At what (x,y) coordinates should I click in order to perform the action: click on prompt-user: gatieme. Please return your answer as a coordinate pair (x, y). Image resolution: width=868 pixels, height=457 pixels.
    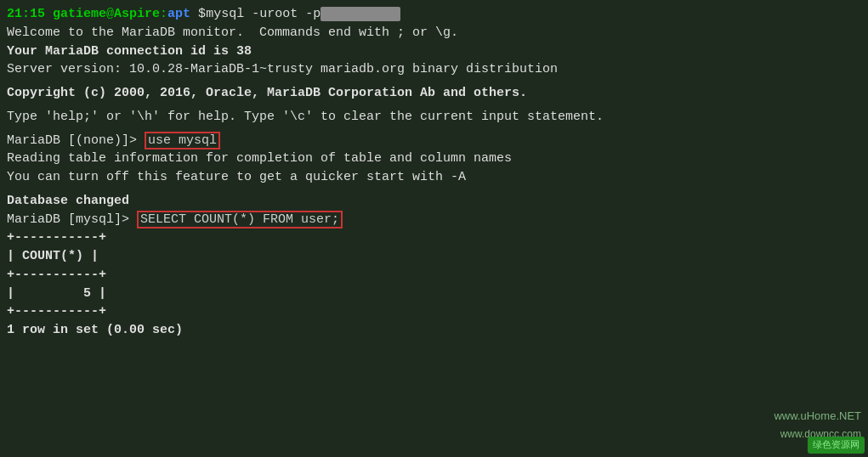
    Looking at the image, I should click on (80, 14).